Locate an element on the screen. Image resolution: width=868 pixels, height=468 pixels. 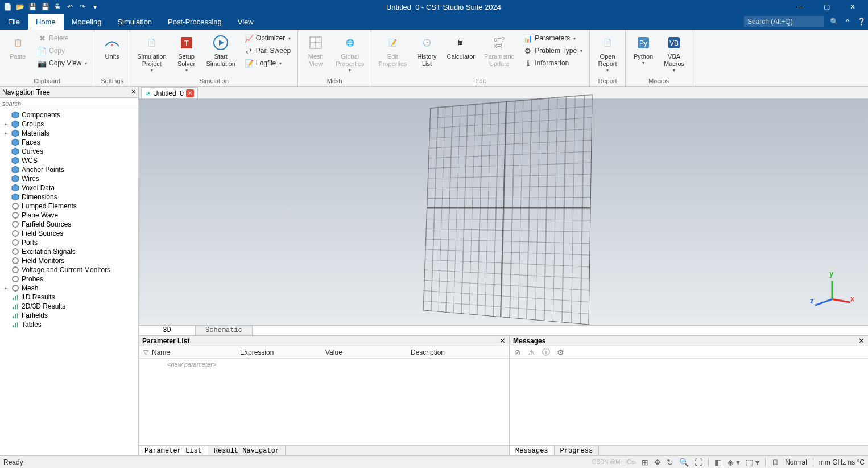
tree-item: Lumped Elements is located at coordinates (69, 206).